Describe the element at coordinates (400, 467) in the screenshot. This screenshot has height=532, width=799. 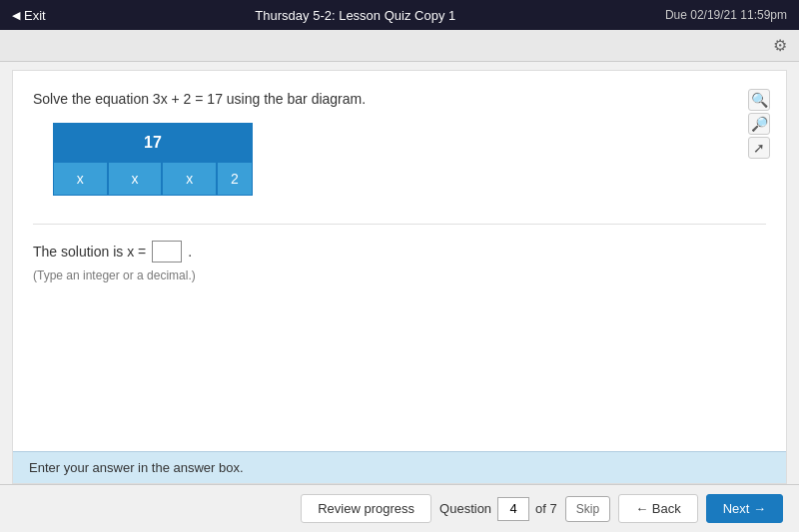
I see `status-bar: Enter your answer in the answer box.` at that location.